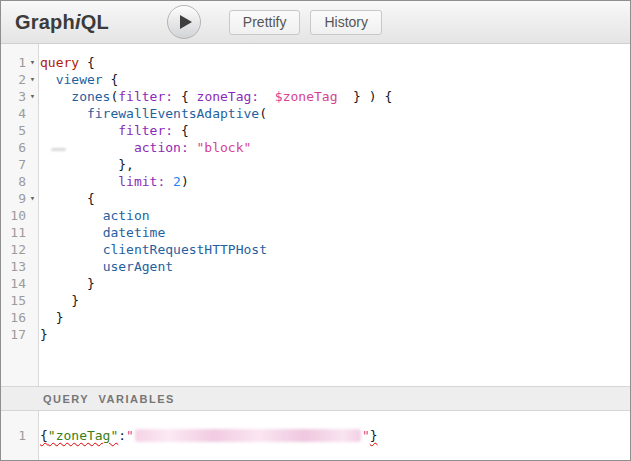 Image resolution: width=631 pixels, height=461 pixels. What do you see at coordinates (208, 436) in the screenshot?
I see `variables-line-source: {"zoneTag":""}` at bounding box center [208, 436].